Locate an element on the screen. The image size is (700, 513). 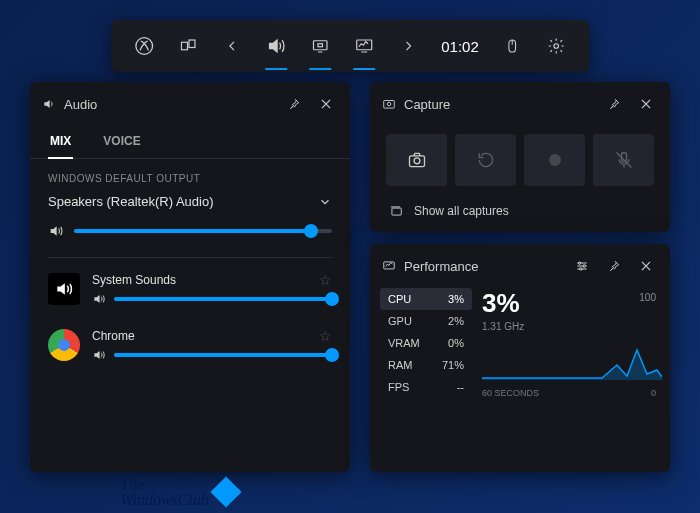
capture-widget-button is located at coordinates (320, 46).